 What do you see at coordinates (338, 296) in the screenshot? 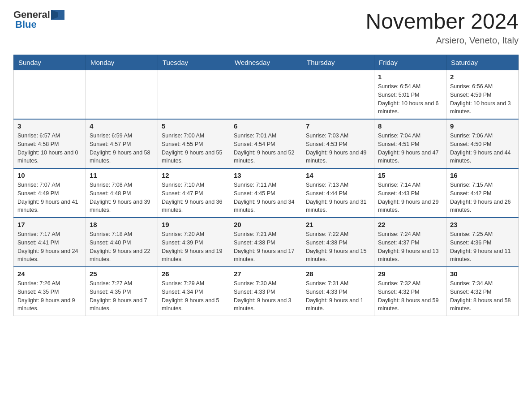
I see `sun-info: Sunrise: 7:31 AMSunset: 4:33 PMDaylight:…` at bounding box center [338, 296].